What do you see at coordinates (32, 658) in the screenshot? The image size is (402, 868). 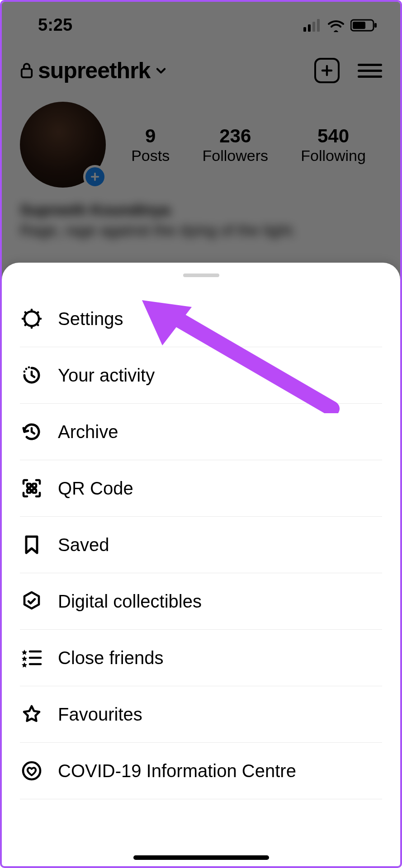 I see `star-list-icon` at bounding box center [32, 658].